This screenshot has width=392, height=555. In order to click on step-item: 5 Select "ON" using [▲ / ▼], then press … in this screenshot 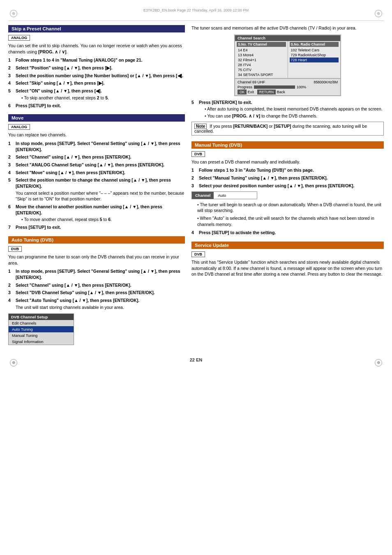, I will do `click(97, 94)`.